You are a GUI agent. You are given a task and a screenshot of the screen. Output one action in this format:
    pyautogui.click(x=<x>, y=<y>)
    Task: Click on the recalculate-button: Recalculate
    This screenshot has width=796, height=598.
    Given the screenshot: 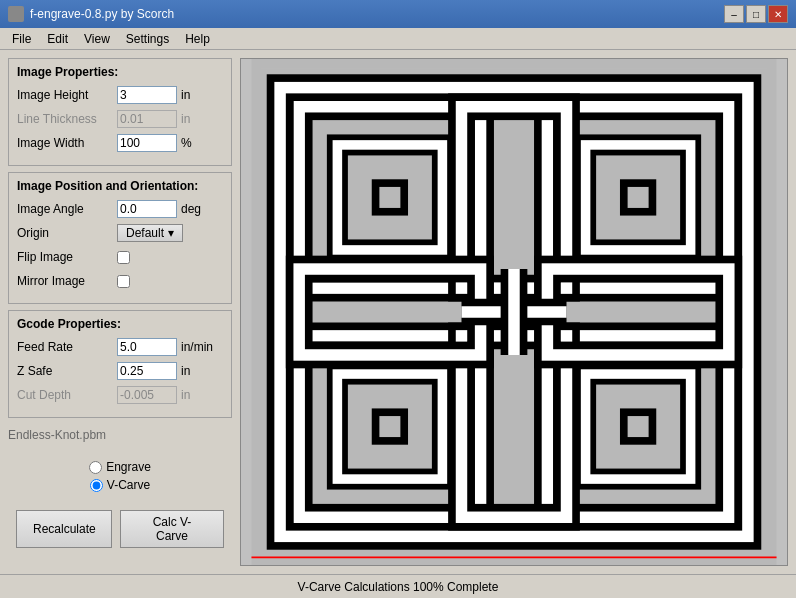 What is the action you would take?
    pyautogui.click(x=64, y=529)
    